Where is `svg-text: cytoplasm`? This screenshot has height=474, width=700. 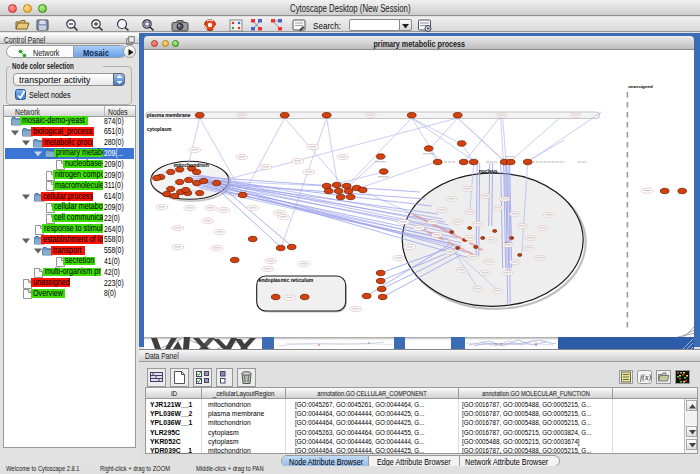
svg-text: cytoplasm is located at coordinates (160, 129).